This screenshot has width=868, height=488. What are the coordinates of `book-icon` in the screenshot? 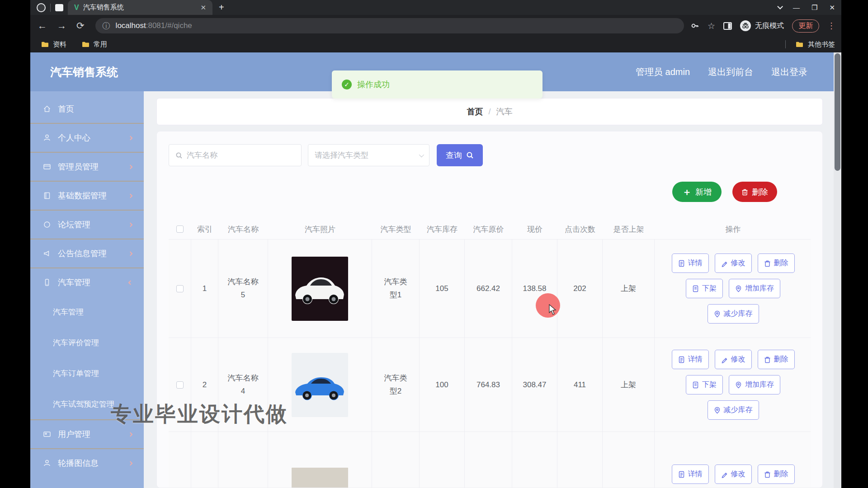 It's located at (47, 196).